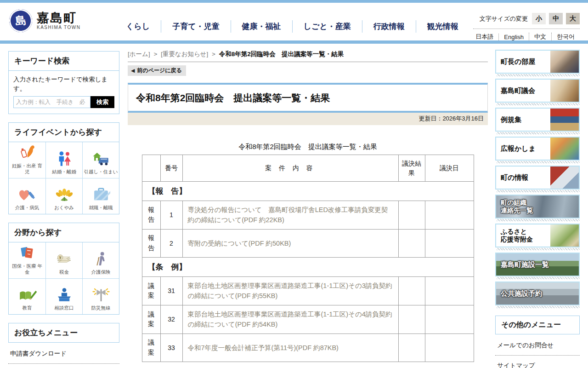 This screenshot has width=588, height=368. What do you see at coordinates (157, 71) in the screenshot?
I see `back-button: ◀ 前のページに戻る` at bounding box center [157, 71].